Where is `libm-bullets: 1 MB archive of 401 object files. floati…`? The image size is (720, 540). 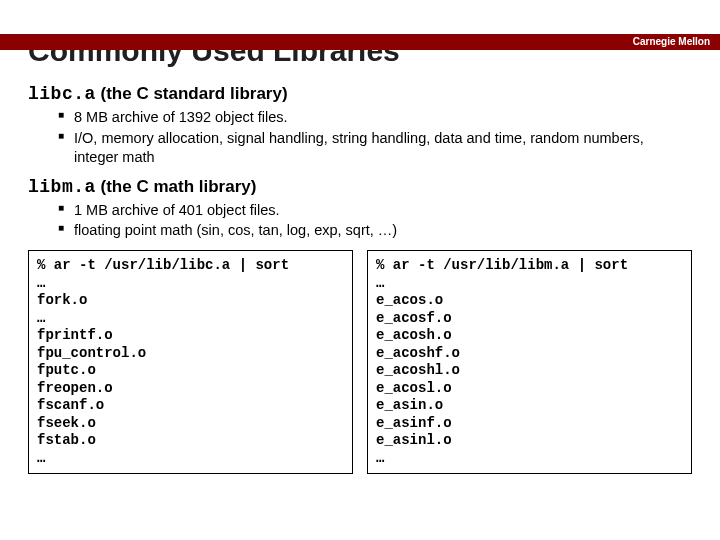
libm-bullets: 1 MB archive of 401 object files. floati… is located at coordinates (360, 221).